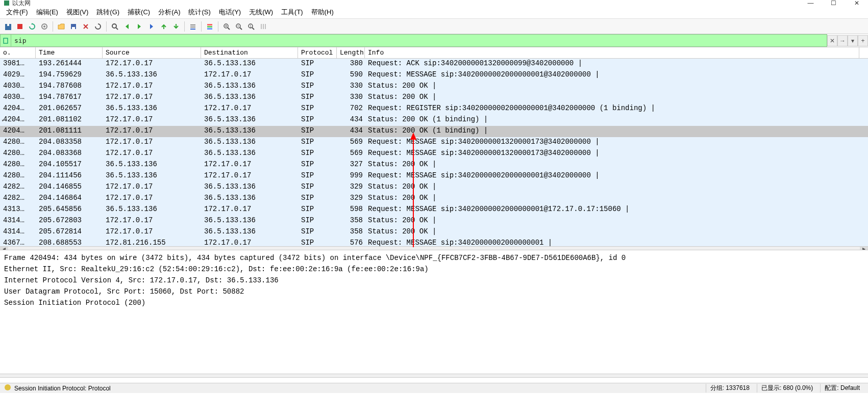  Describe the element at coordinates (317, 53) in the screenshot. I see `column-header-protocol: Protocol` at that location.